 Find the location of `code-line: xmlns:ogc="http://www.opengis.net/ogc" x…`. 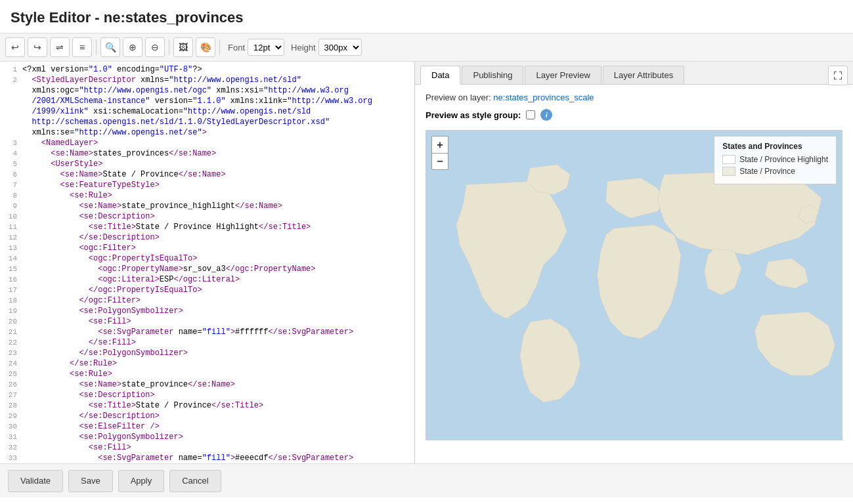

code-line: xmlns:ogc="http://www.opengis.net/ogc" x… is located at coordinates (208, 91).